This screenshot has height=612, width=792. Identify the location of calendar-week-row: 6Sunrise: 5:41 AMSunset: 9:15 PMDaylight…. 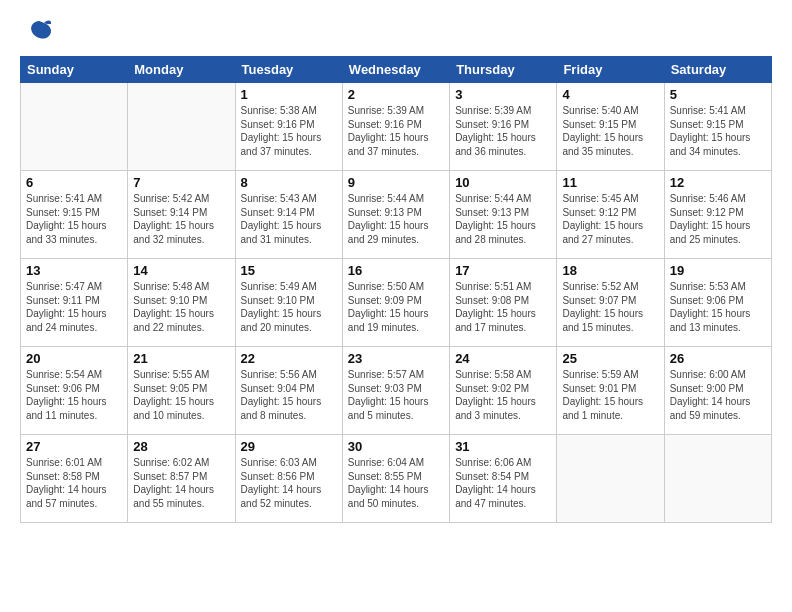
(396, 215).